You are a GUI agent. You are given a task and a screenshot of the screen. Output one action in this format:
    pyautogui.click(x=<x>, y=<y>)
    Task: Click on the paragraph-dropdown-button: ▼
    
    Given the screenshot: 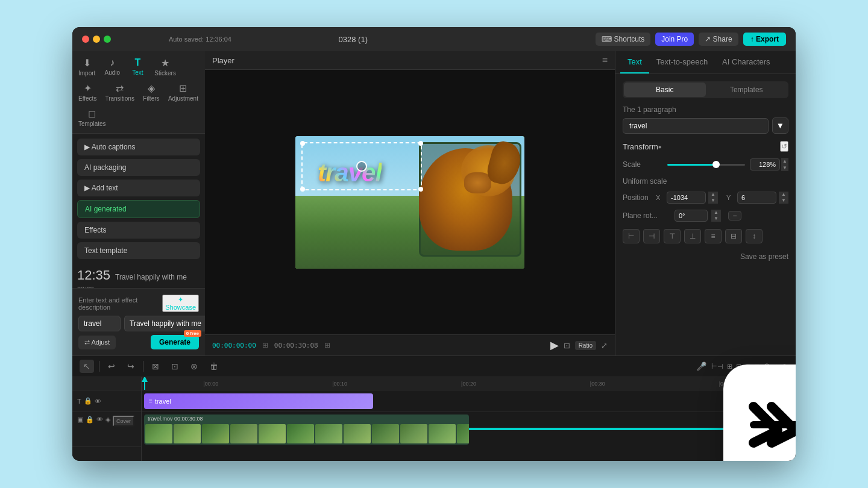 What is the action you would take?
    pyautogui.click(x=780, y=125)
    